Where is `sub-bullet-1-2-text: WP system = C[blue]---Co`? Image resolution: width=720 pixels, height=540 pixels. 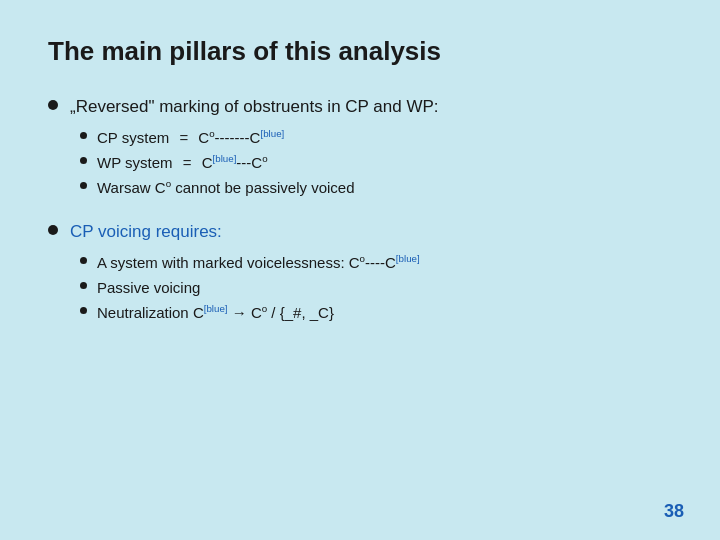
sub-bullet-1-2-text: WP system = C[blue]---Co is located at coordinates (182, 162).